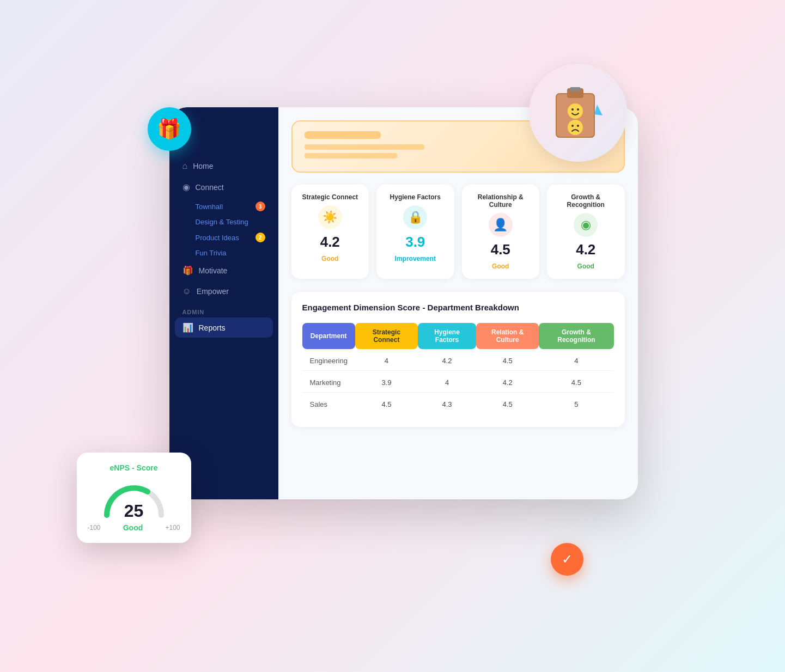 Image resolution: width=785 pixels, height=672 pixels. What do you see at coordinates (458, 232) in the screenshot?
I see `score-cards-row: Strategic Connect ☀️ 4.2 Good Hygiene Fa…` at bounding box center [458, 232].